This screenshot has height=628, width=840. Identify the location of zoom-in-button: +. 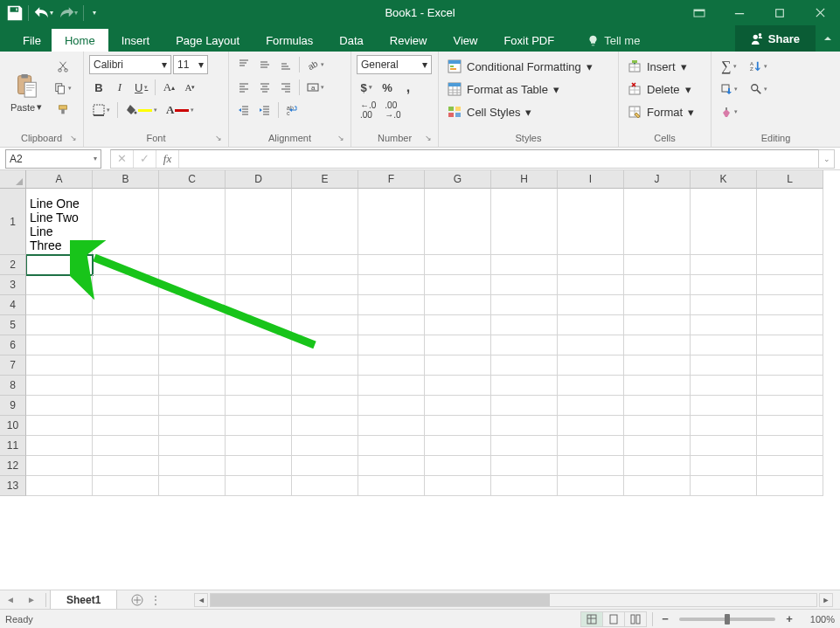
(789, 619).